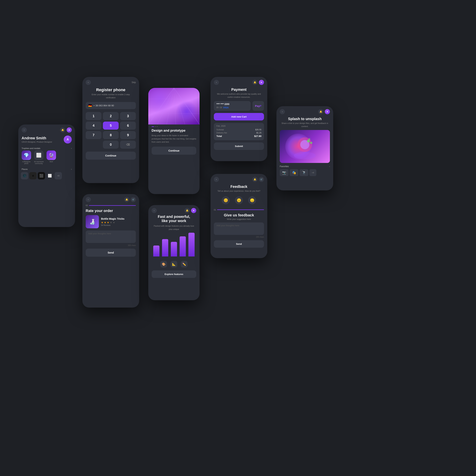  I want to click on favorites-more-link: ›, so click(330, 167).